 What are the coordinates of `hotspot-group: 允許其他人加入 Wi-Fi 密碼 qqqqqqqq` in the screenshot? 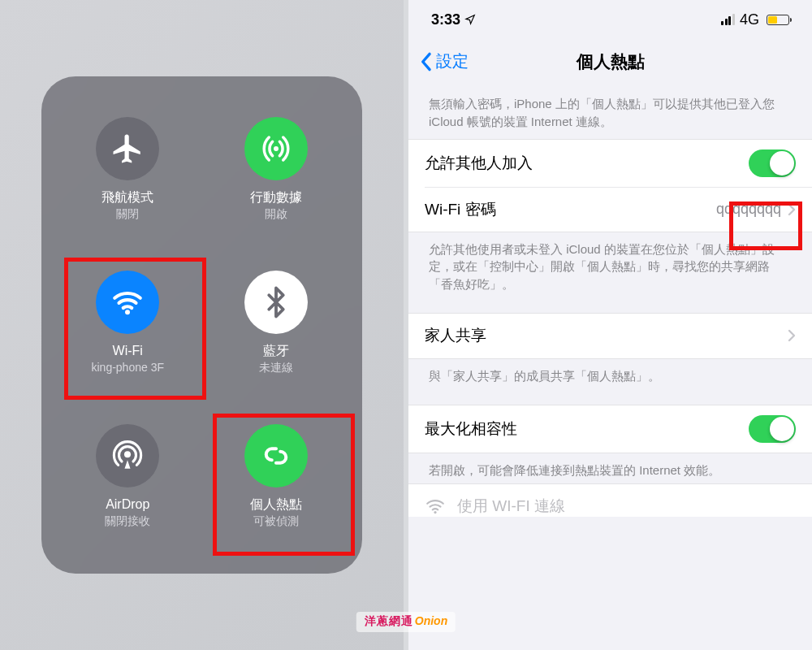 It's located at (611, 185).